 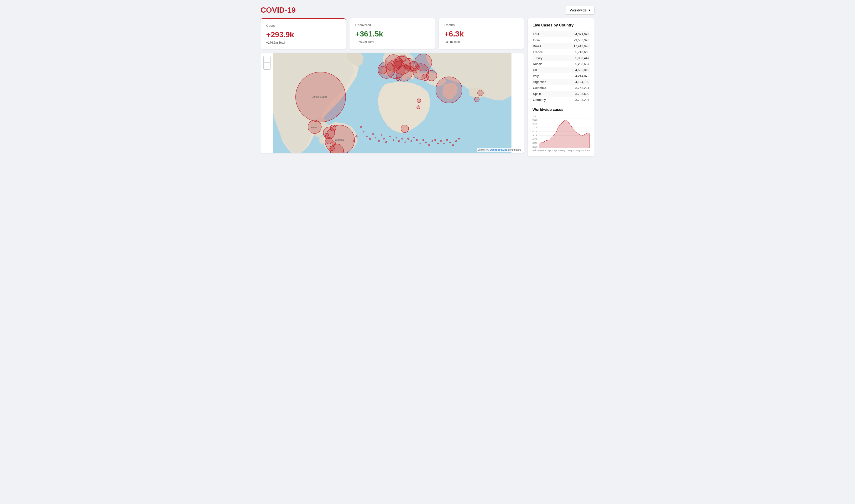 I want to click on recovered-total: +160.7m Total, so click(x=392, y=42).